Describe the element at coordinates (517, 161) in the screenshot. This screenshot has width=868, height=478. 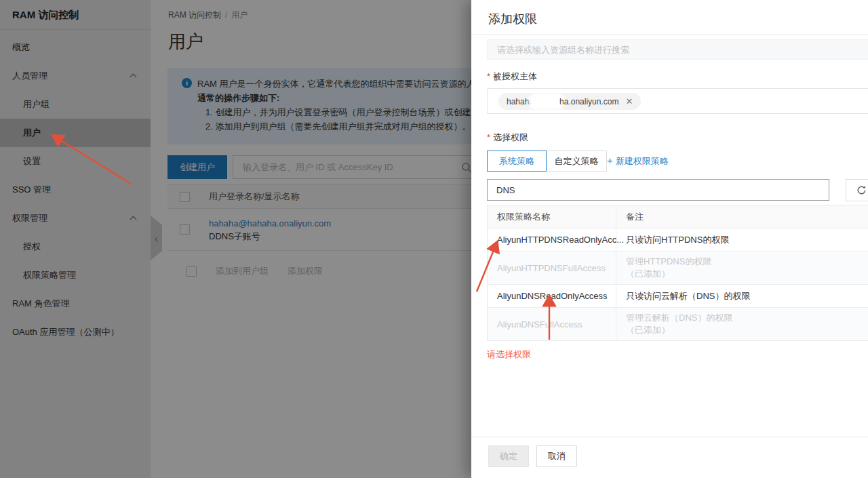
I see `tab-system-policy: 系统策略` at that location.